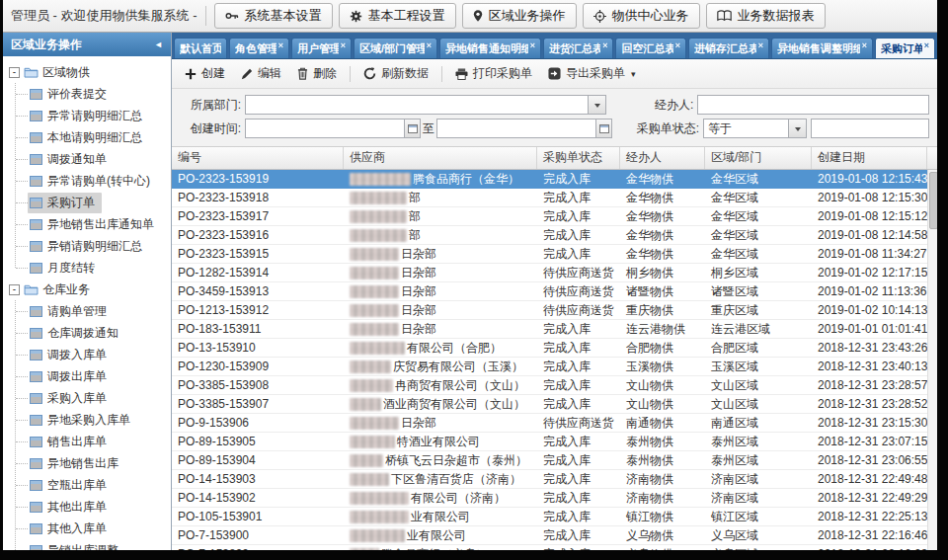 Image resolution: width=948 pixels, height=560 pixels. Describe the element at coordinates (549, 180) in the screenshot. I see `table-row: PO-2323-153919腾食品商行（金华）完成入库金华物供金华区域2019-…` at that location.